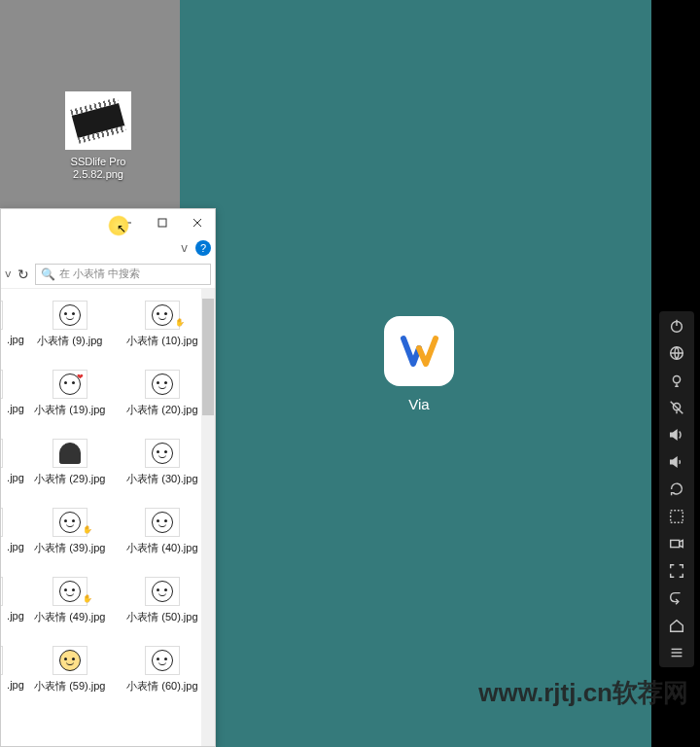 The image size is (700, 747). What do you see at coordinates (677, 408) in the screenshot?
I see `bulb-off-icon` at bounding box center [677, 408].